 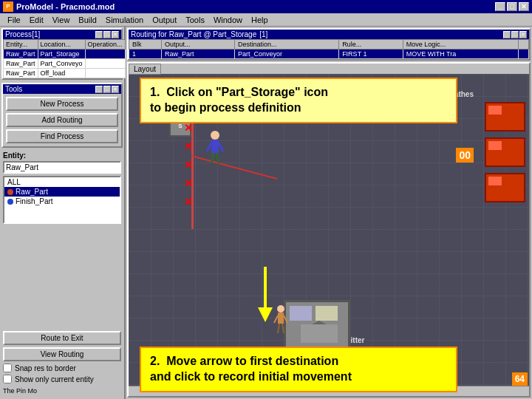 What do you see at coordinates (465, 155) in the screenshot?
I see `number-00-badge: 00` at bounding box center [465, 155].